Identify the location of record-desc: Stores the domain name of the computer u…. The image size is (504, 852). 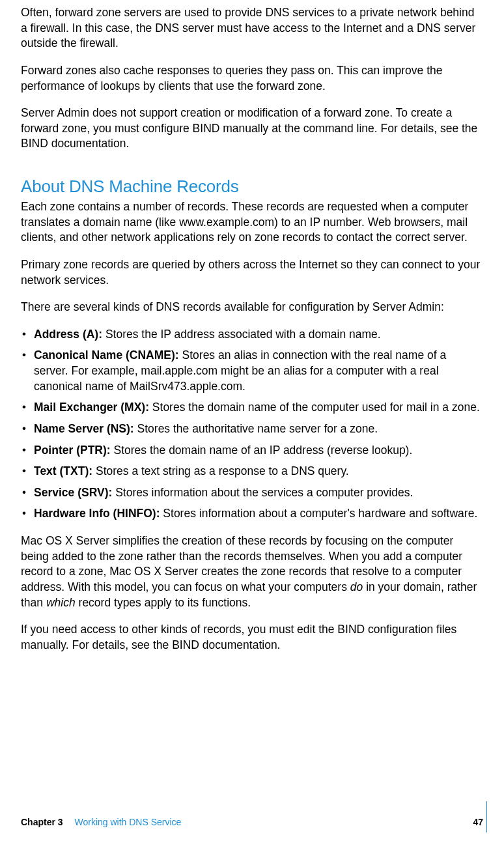
(316, 407).